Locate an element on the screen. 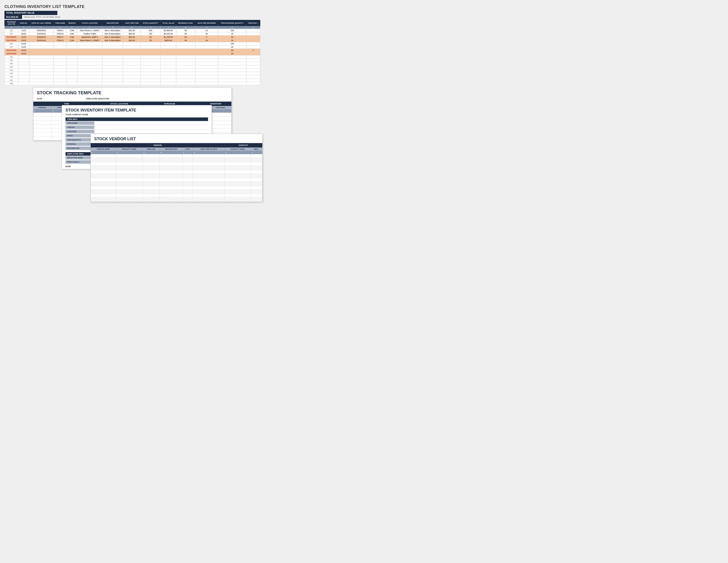 This screenshot has width=728, height=563. col-header-vendor: VENDOR is located at coordinates (72, 23).